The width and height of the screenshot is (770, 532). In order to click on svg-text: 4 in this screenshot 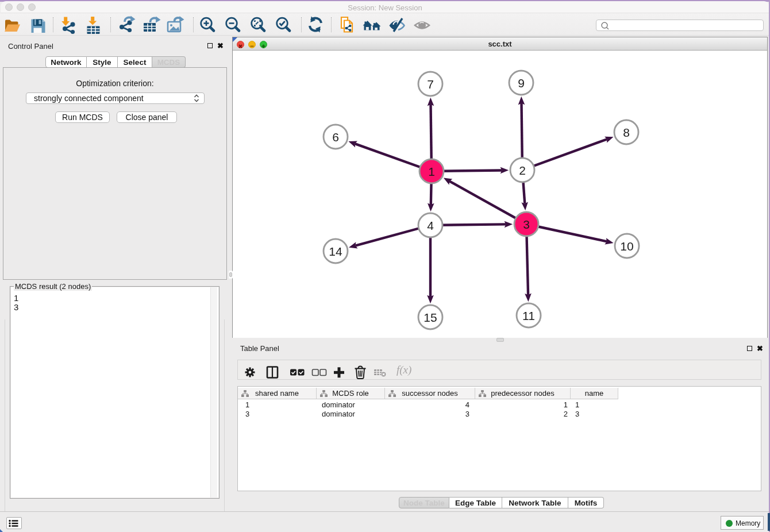, I will do `click(430, 225)`.